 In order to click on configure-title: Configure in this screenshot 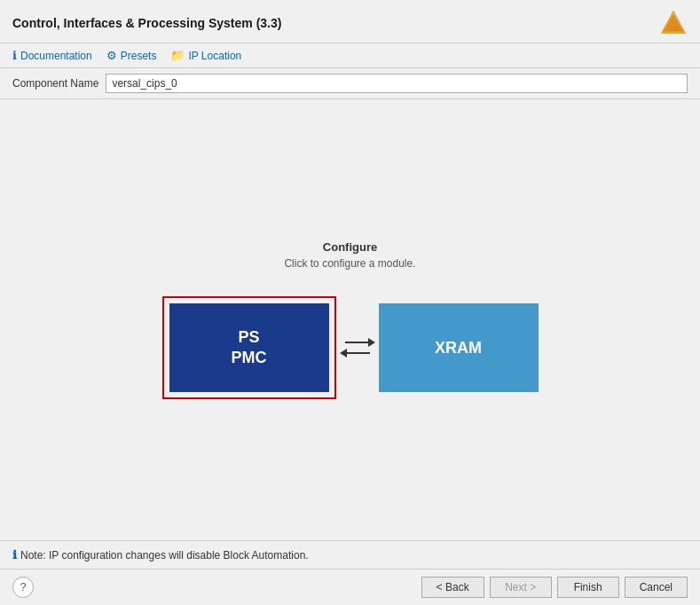, I will do `click(350, 247)`.